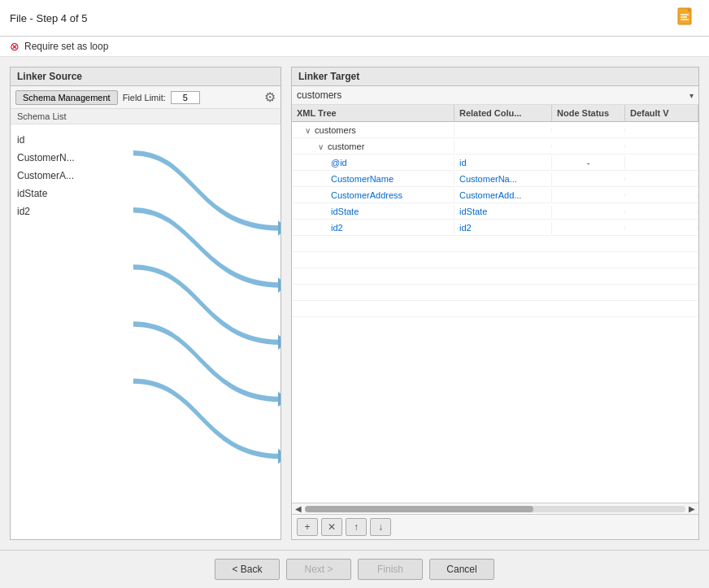 The height and width of the screenshot is (588, 709). What do you see at coordinates (146, 117) in the screenshot?
I see `schema-list-header: Schema List` at bounding box center [146, 117].